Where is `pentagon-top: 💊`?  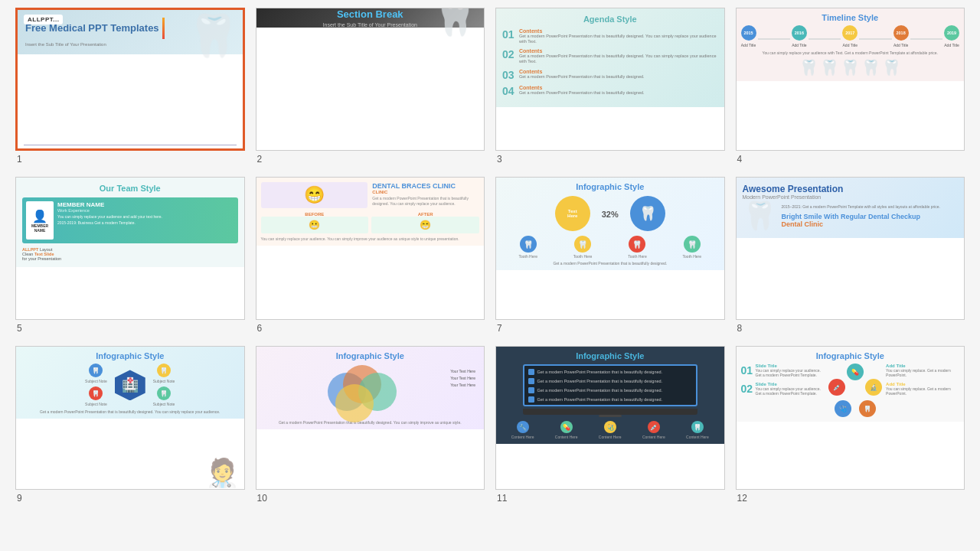
pentagon-top: 💊 is located at coordinates (855, 372).